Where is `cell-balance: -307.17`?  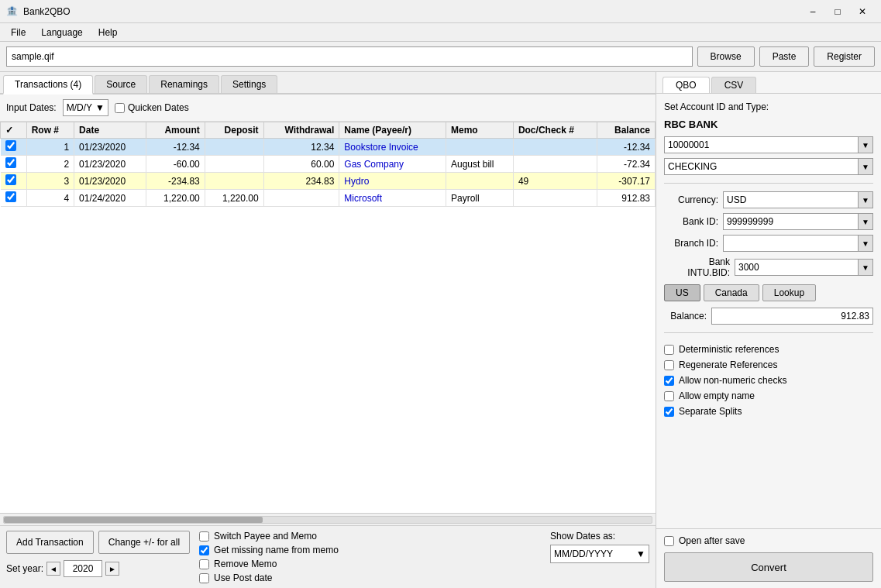 cell-balance: -307.17 is located at coordinates (626, 181).